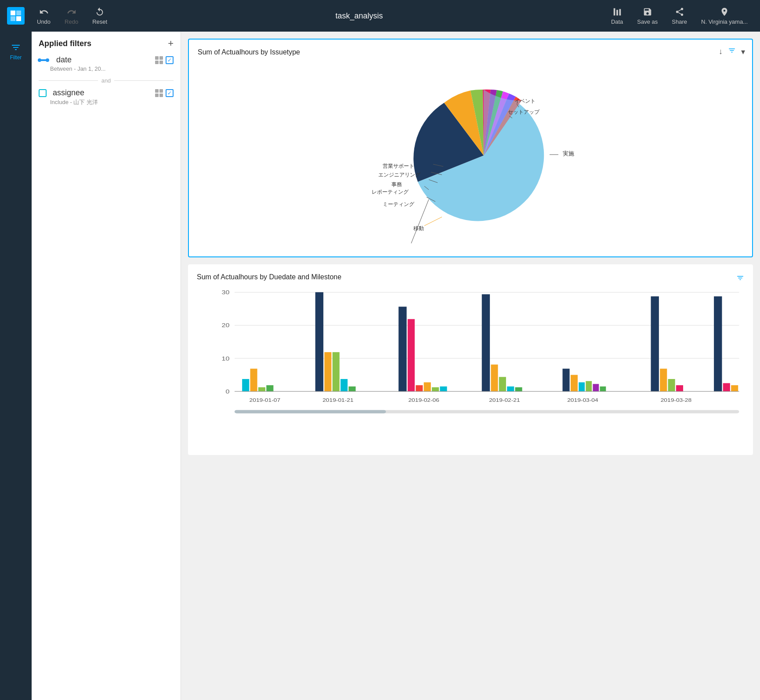  Describe the element at coordinates (470, 155) in the screenshot. I see `pie-chart-svg: 実施 ドキュメンテーション 移動 ミーティング レポーティング 事務 エンジニア…` at that location.